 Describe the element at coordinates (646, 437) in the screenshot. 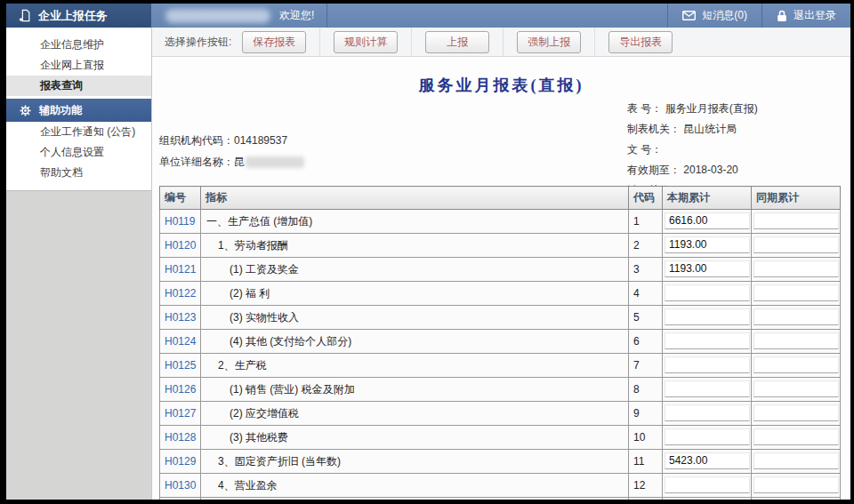

I see `code-cell: 10` at that location.